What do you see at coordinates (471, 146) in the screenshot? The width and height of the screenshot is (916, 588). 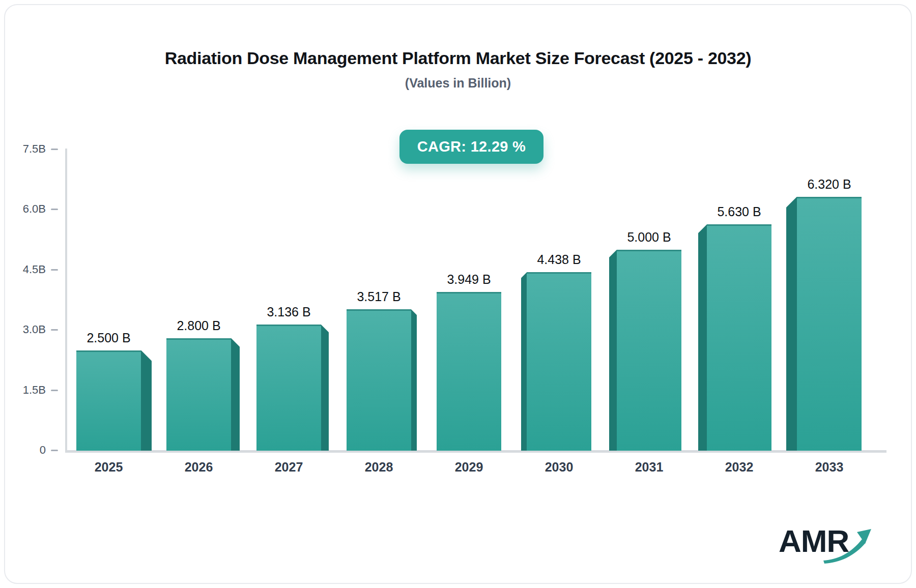 I see `cagr-badge: CAGR: 12.29 %` at bounding box center [471, 146].